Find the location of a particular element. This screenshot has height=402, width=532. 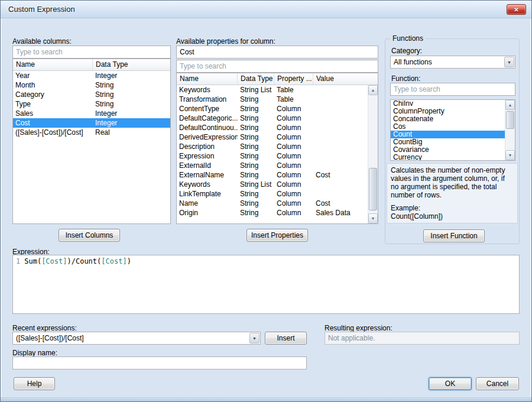

insert-recent-button: Insert is located at coordinates (286, 338).